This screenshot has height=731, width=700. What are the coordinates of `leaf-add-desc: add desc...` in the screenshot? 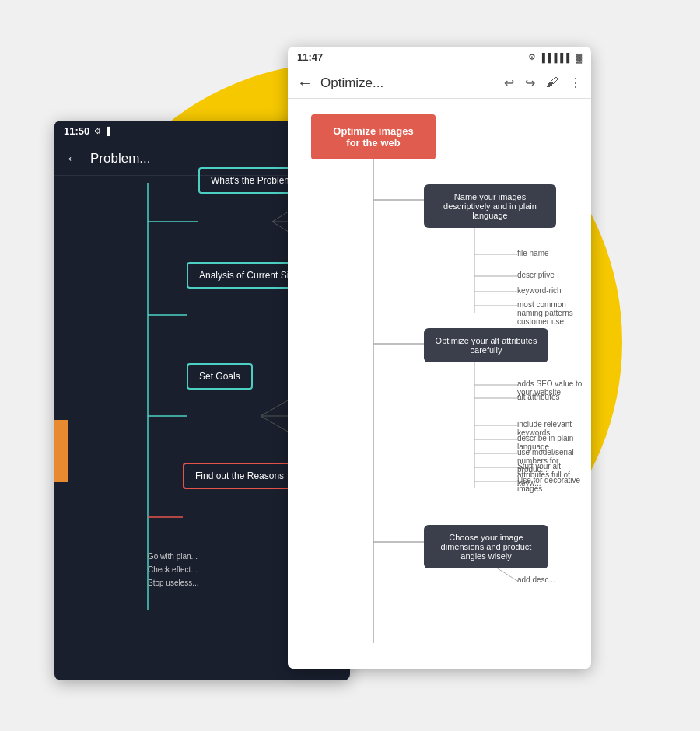 It's located at (537, 580).